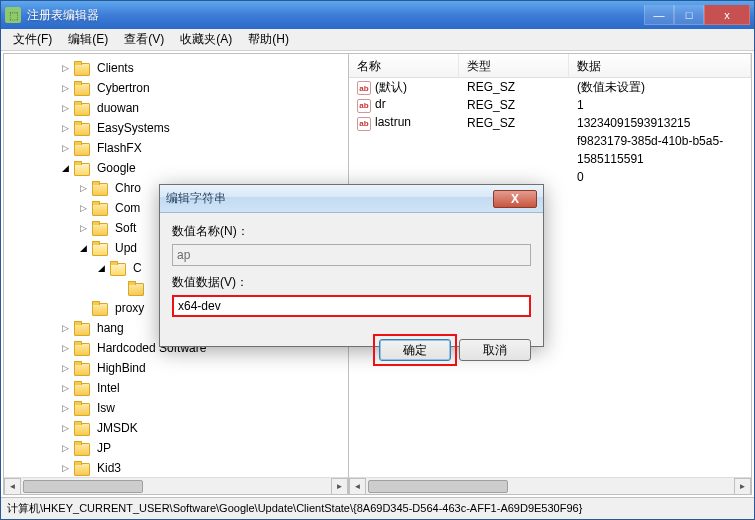 The height and width of the screenshot is (520, 755). I want to click on tree-node: ▷JP, so click(176, 448).